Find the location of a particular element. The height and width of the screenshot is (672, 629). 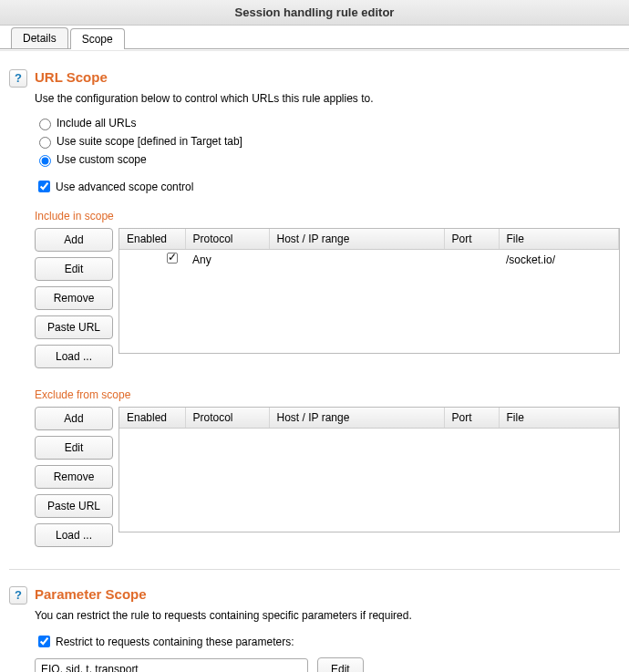

exclude-edit-button: Edit is located at coordinates (74, 448).